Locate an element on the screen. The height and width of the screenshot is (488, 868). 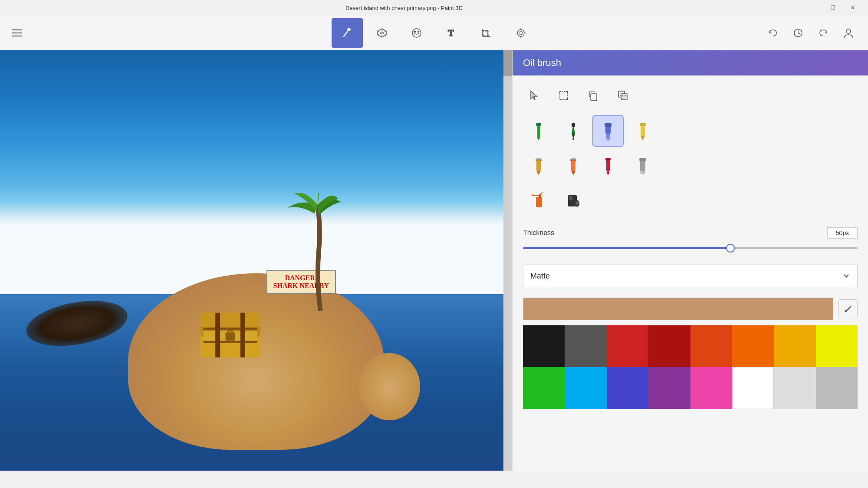
history-button is located at coordinates (798, 33).